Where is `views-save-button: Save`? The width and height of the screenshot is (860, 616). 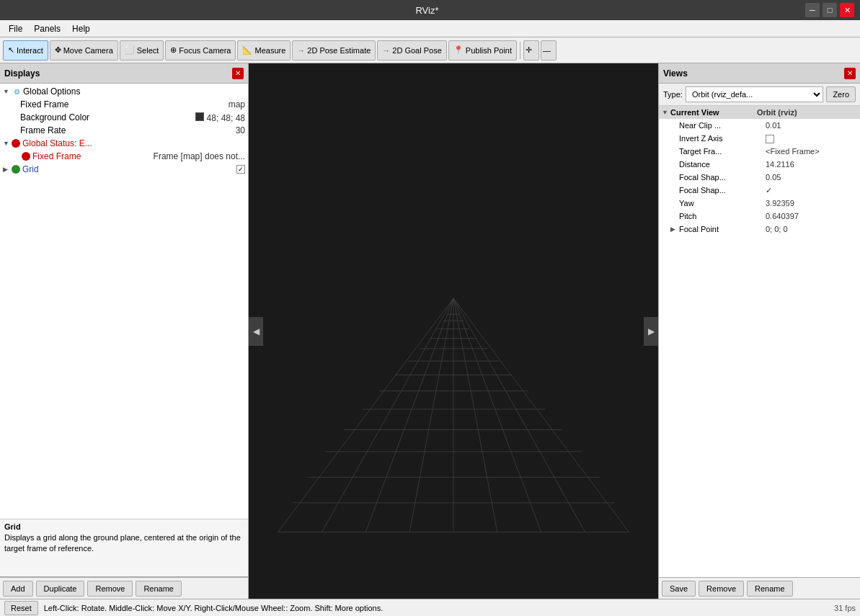
views-save-button: Save is located at coordinates (679, 589).